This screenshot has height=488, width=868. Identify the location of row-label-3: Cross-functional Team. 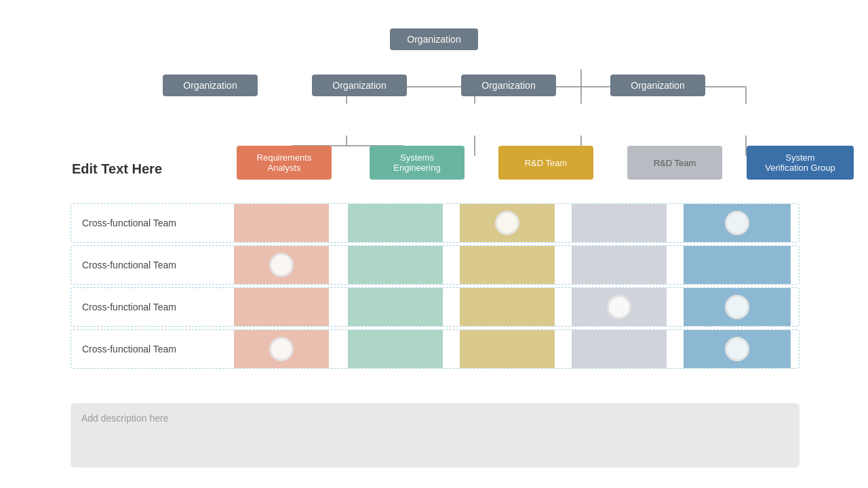
(153, 349).